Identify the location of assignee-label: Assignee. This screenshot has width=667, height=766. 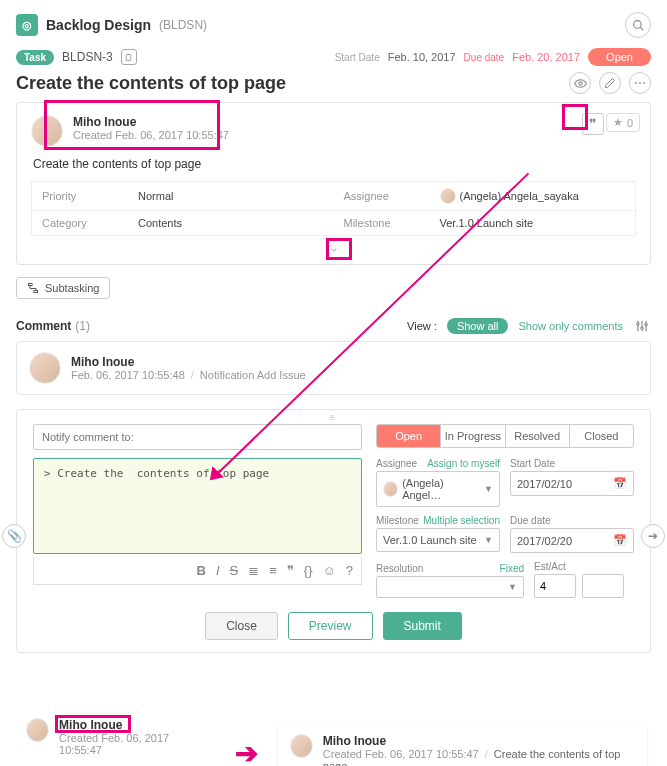
(389, 196).